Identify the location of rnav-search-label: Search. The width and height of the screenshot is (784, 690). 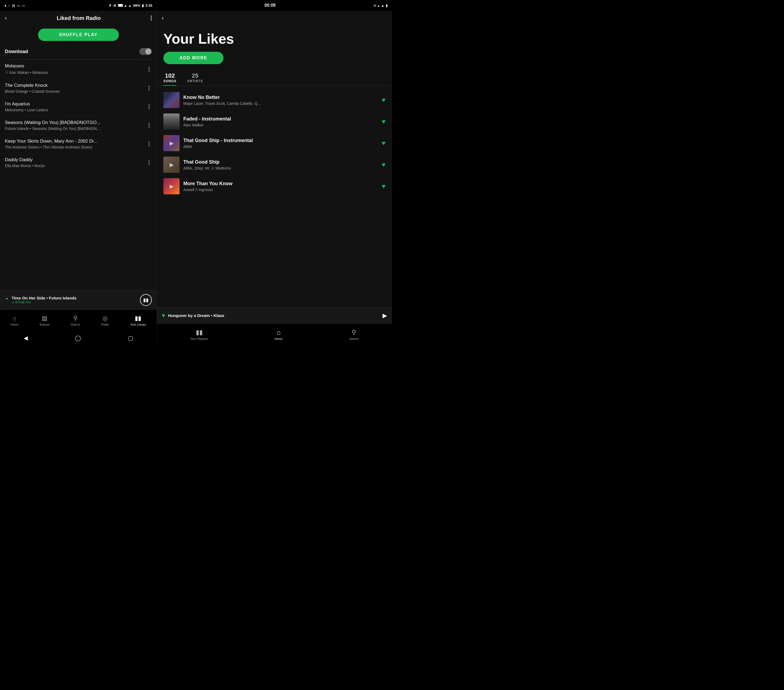
(354, 339).